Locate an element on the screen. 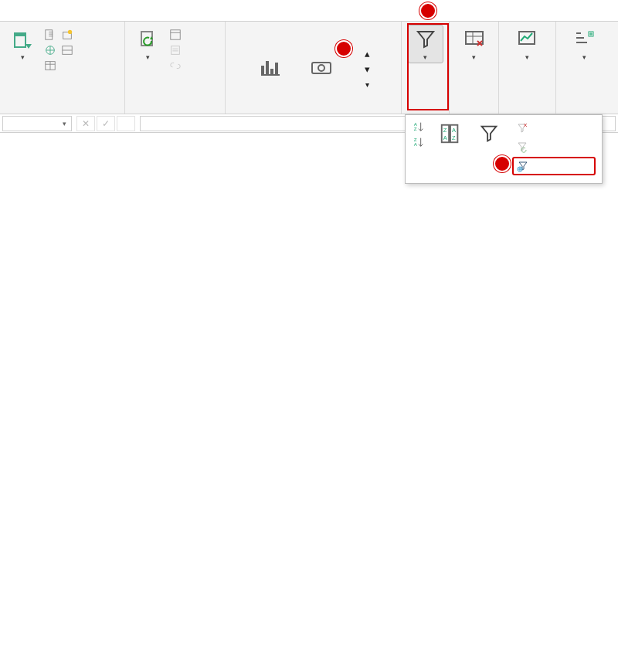 This screenshot has height=672, width=618. advanced-filter-button is located at coordinates (554, 166).